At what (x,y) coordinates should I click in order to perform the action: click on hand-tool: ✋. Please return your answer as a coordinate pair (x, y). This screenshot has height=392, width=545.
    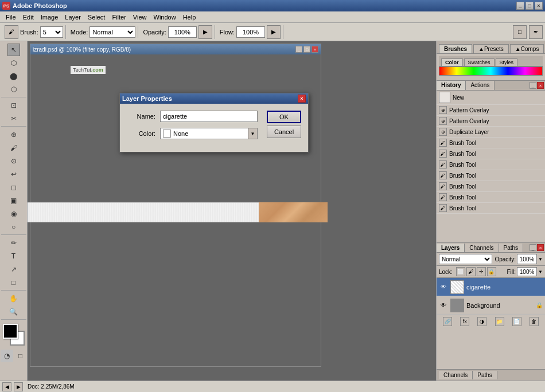
    Looking at the image, I should click on (14, 299).